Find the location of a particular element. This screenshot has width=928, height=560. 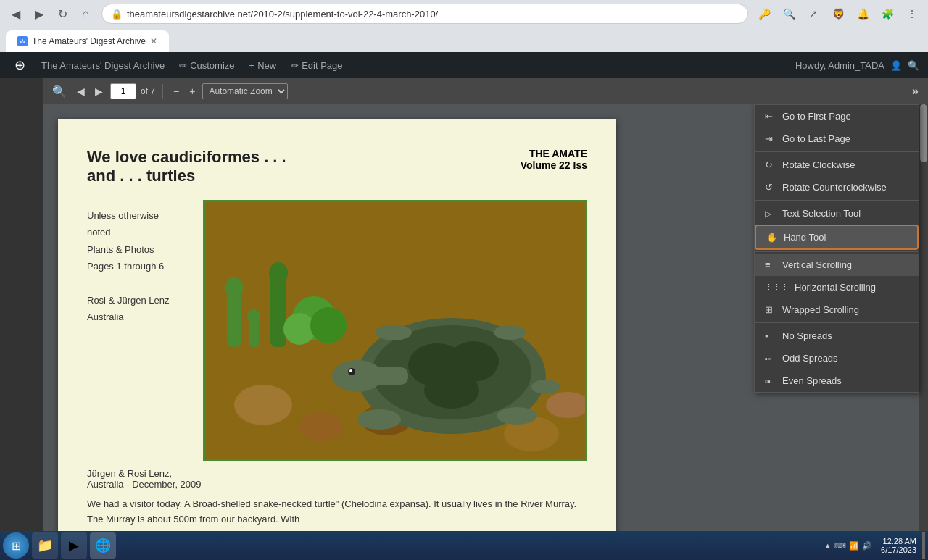

menu-label-go-last: Go to Last Page is located at coordinates (816, 139).